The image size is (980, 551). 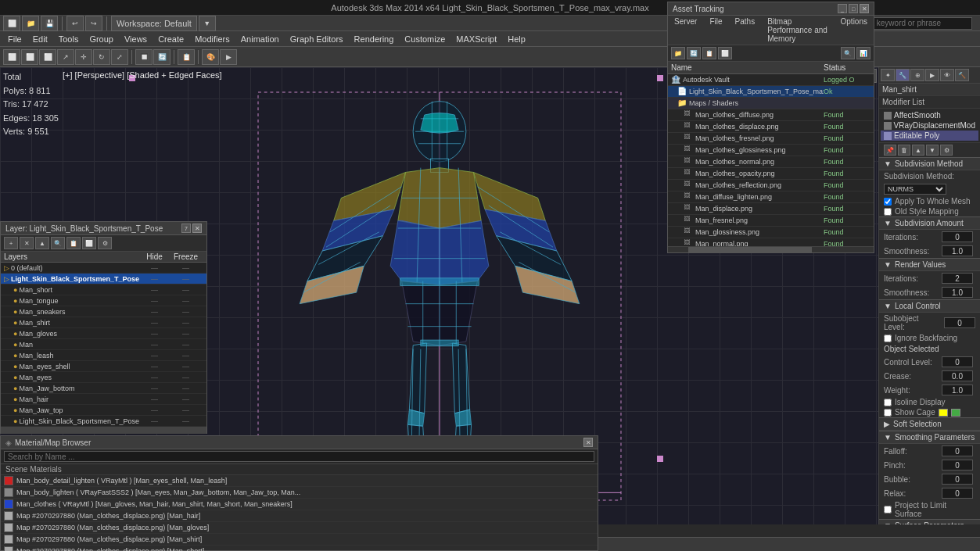 I want to click on render-iterations-input, so click(x=957, y=278).